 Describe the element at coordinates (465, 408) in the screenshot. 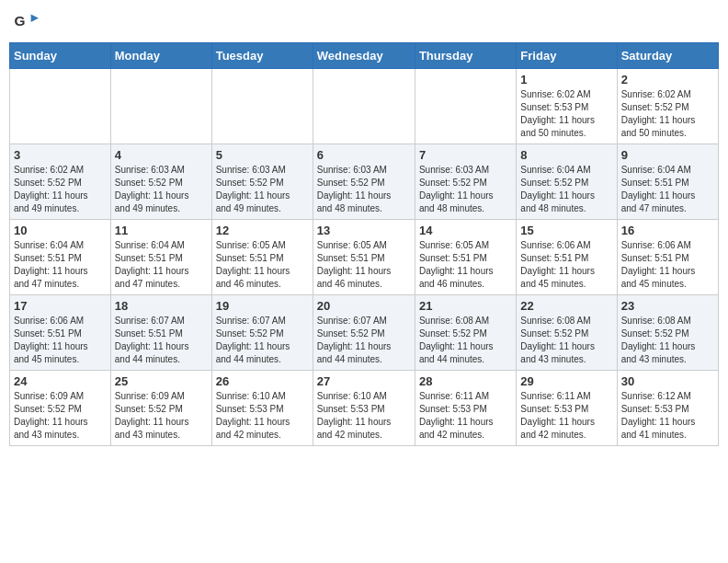

I see `day-cell: 28Sunrise: 6:11 AM Sunset: 5:53 PM Dayli…` at that location.